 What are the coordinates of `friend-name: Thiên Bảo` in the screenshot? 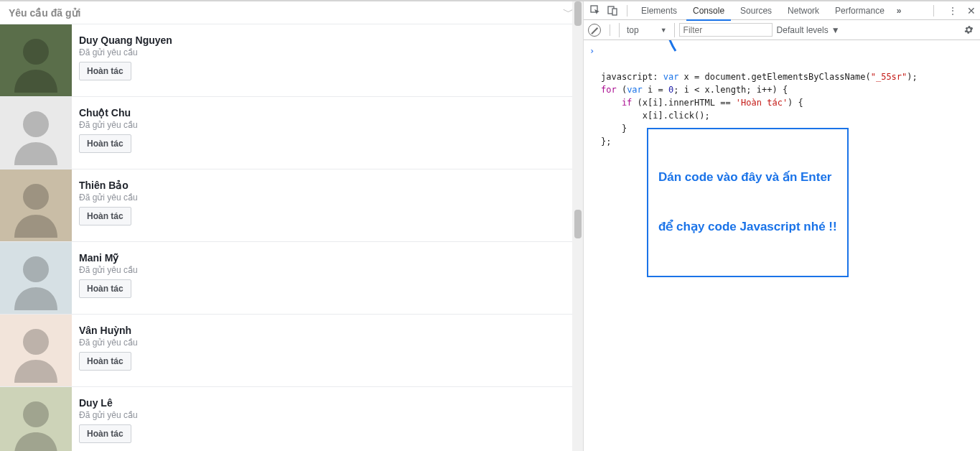 It's located at (108, 185).